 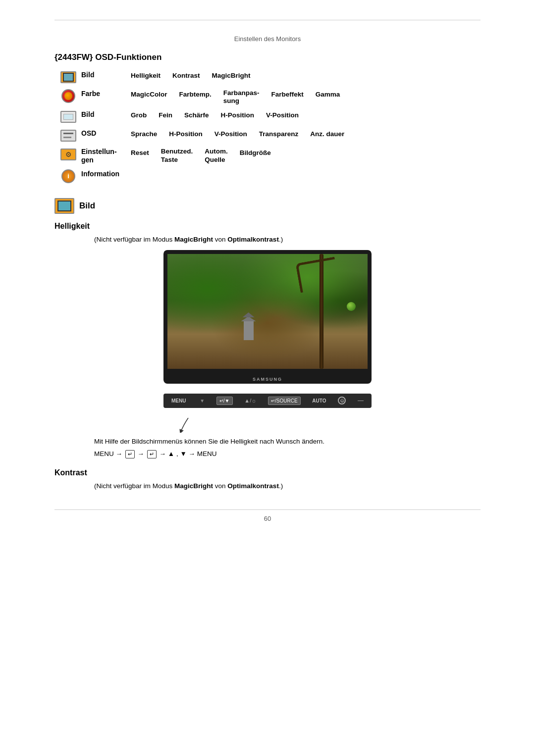 I want to click on monitor-display: SAMSUNG, so click(x=268, y=317).